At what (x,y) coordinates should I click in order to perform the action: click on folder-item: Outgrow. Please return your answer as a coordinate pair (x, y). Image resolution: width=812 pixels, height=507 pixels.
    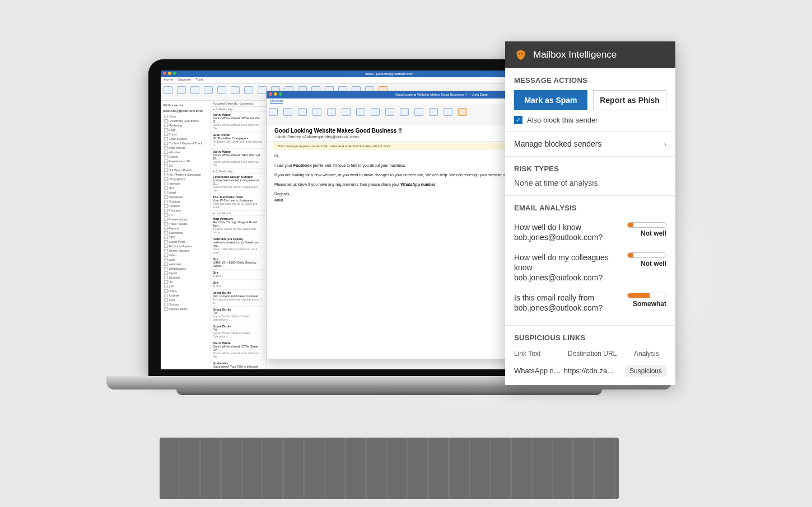
    Looking at the image, I should click on (186, 201).